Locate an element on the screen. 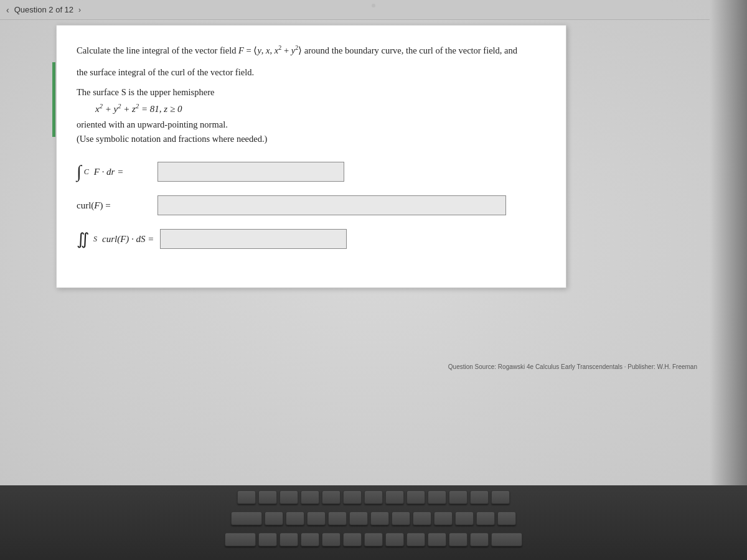  key-i is located at coordinates (422, 518).